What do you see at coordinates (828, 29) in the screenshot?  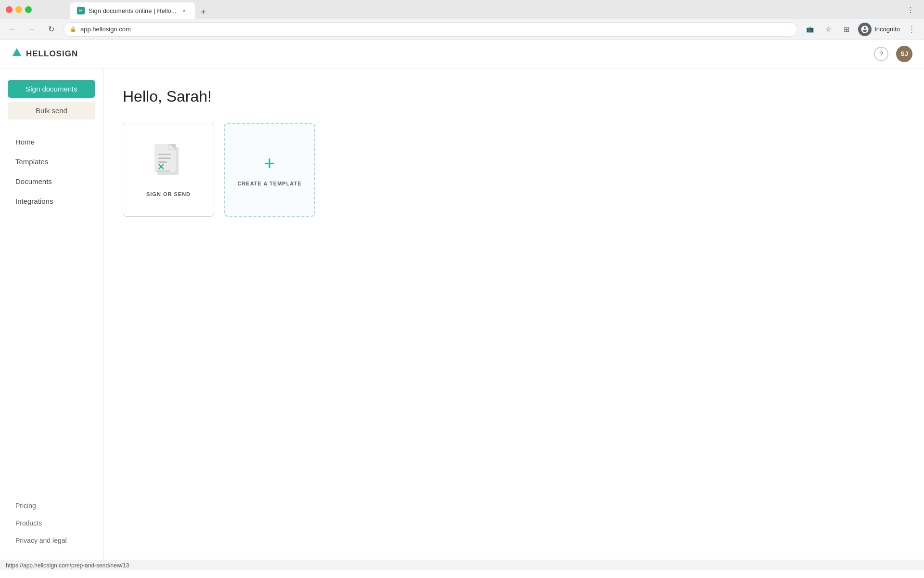 I see `bookmark-icon: ☆` at bounding box center [828, 29].